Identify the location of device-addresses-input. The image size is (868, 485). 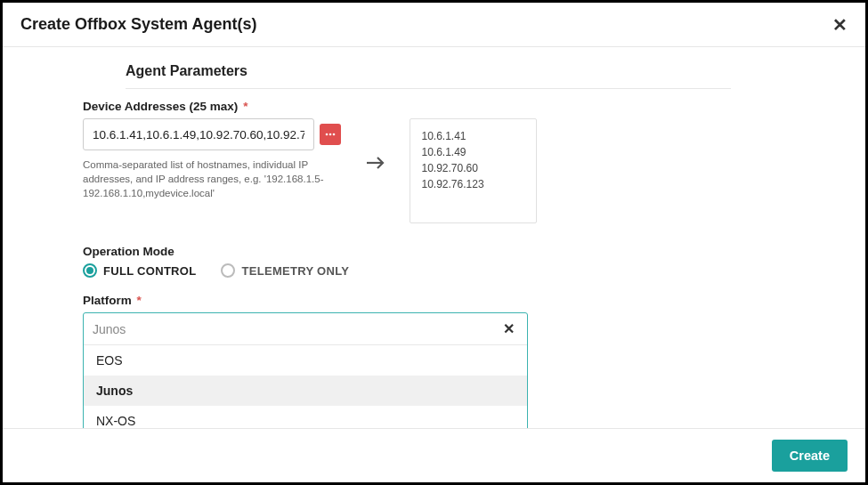
(199, 134).